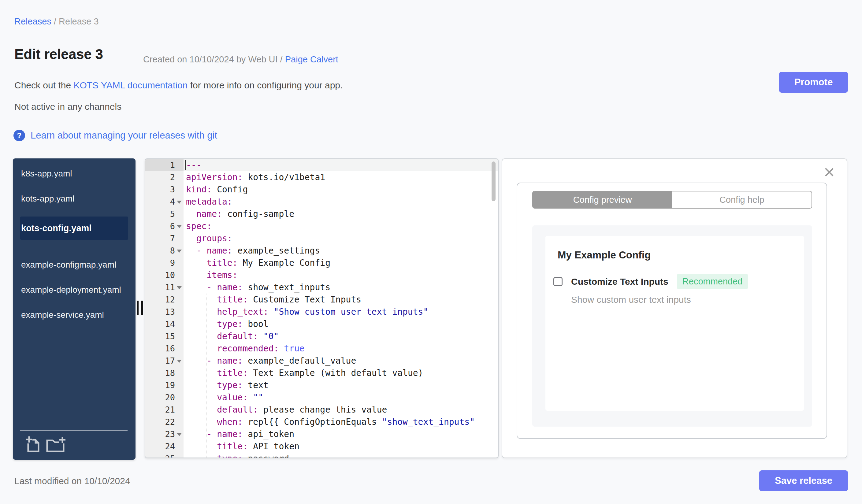 The height and width of the screenshot is (504, 862). Describe the element at coordinates (341, 434) in the screenshot. I see `code-line-content: - name: api_token` at that location.